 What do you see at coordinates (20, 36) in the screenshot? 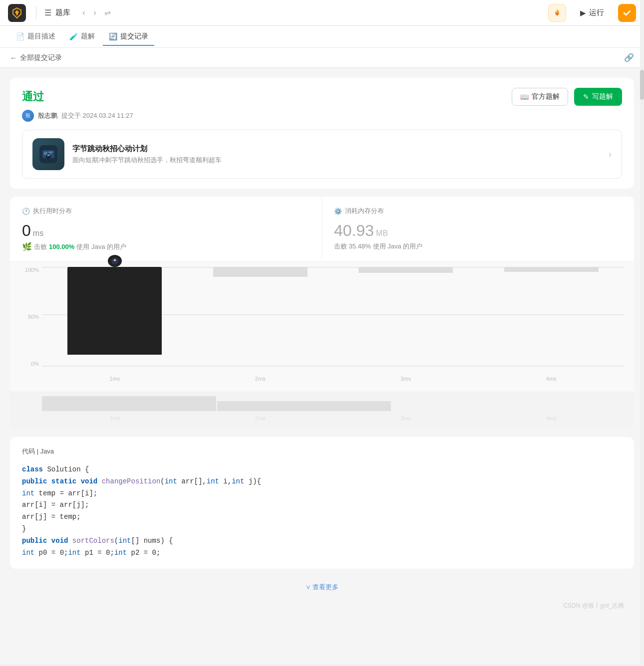
I see `description-icon: 📄` at bounding box center [20, 36].